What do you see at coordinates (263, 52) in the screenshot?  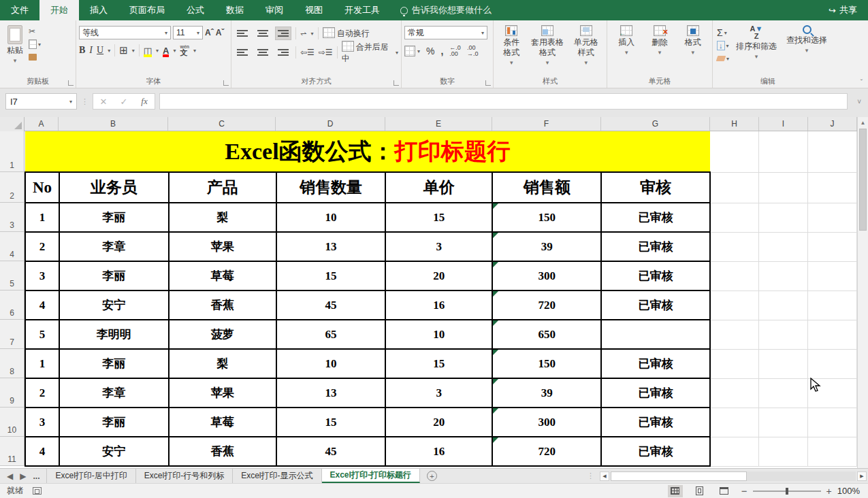 I see `align-center-button` at bounding box center [263, 52].